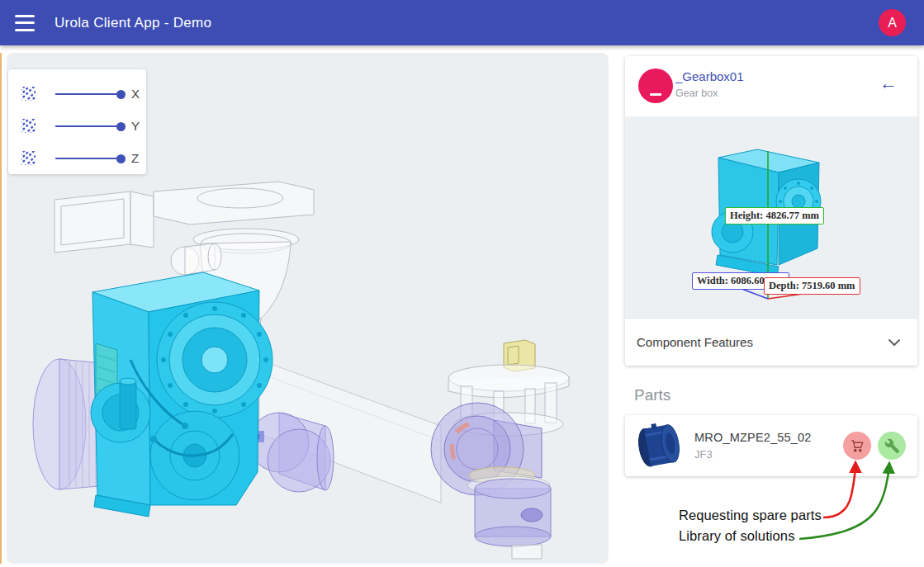  What do you see at coordinates (750, 515) in the screenshot?
I see `annotation-spare-parts: Requesting spare parts` at bounding box center [750, 515].